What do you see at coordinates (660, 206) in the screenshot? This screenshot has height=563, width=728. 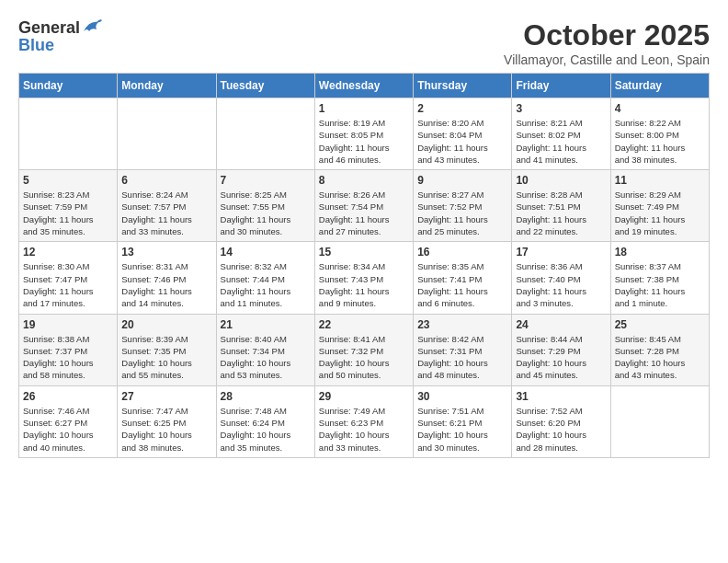 I see `calendar-cell: 11Sunrise: 8:29 AM Sunset: 7:49 PM Dayli…` at bounding box center [660, 206].